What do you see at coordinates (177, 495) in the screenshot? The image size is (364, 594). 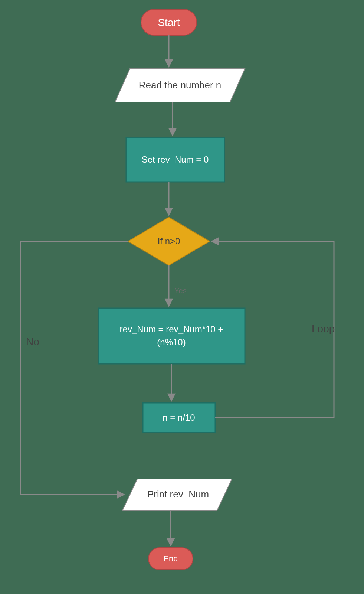 I see `node-print: Print rev_Num` at bounding box center [177, 495].